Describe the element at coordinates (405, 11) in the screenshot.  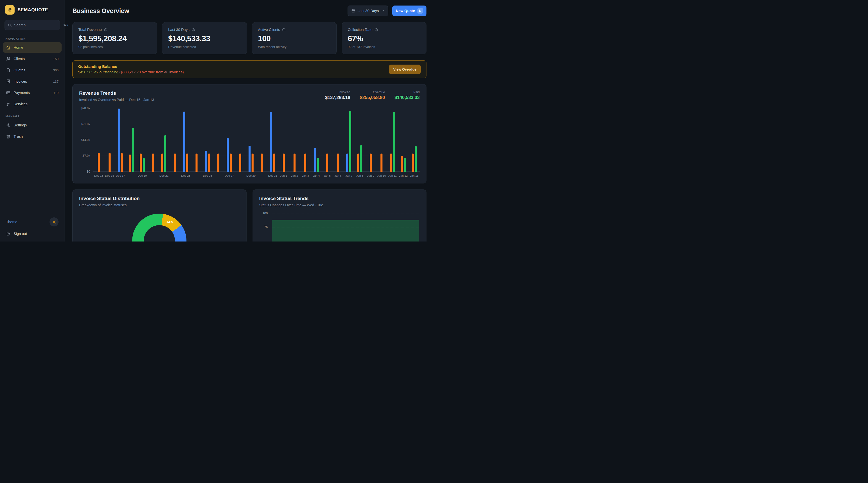
I see `new-quote-label: New Quote` at that location.